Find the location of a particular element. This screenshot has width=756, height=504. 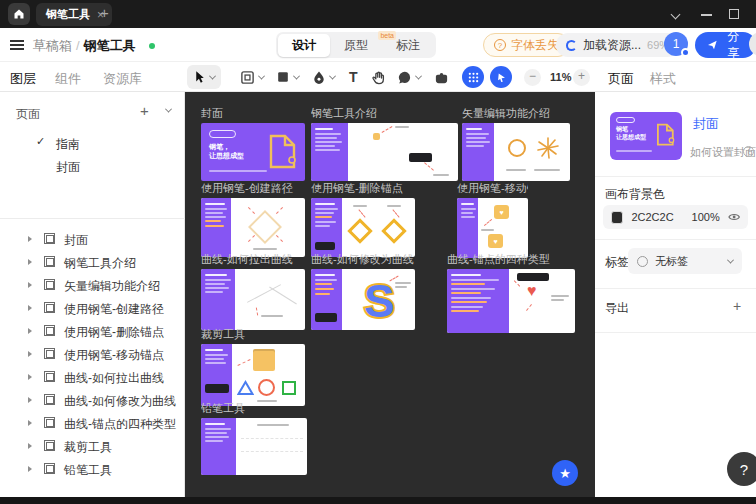

breadcrumb-file: 钢笔工具 is located at coordinates (110, 46).